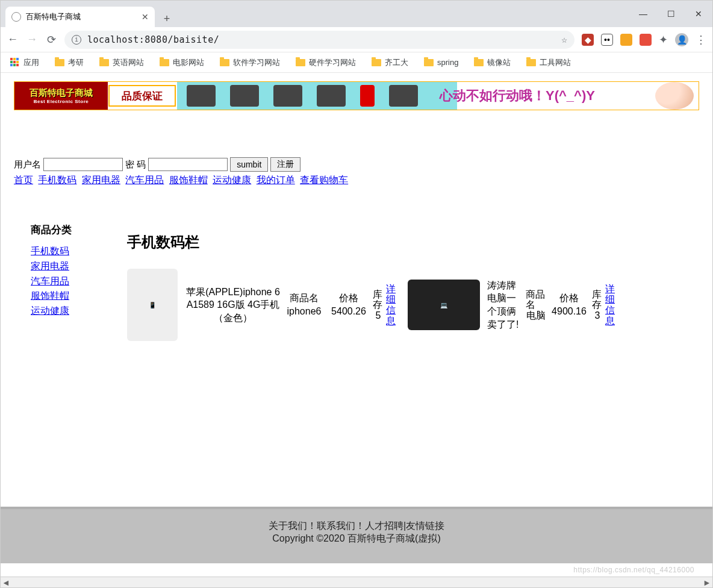 Image resolution: width=713 pixels, height=588 pixels. I want to click on profile-avatar-icon: 👤, so click(682, 40).